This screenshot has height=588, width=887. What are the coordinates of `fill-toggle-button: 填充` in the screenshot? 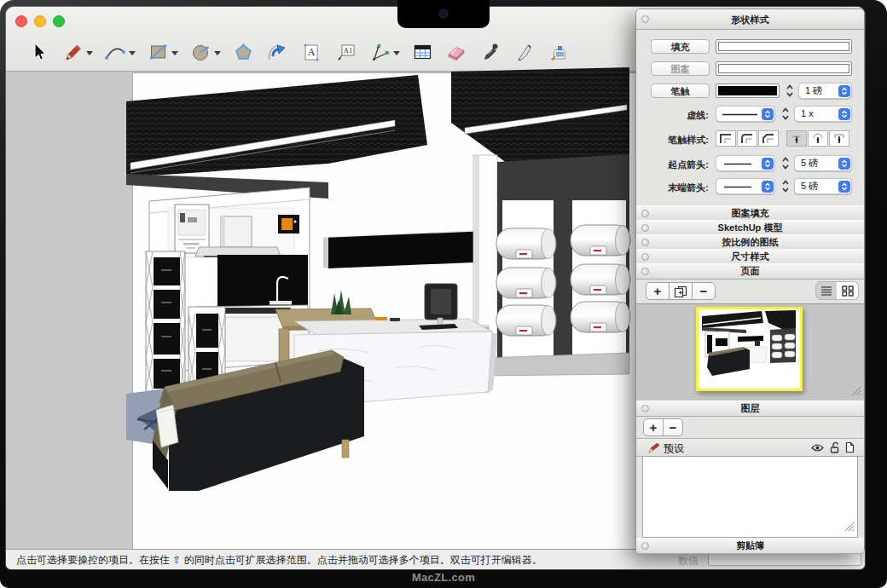 It's located at (681, 46).